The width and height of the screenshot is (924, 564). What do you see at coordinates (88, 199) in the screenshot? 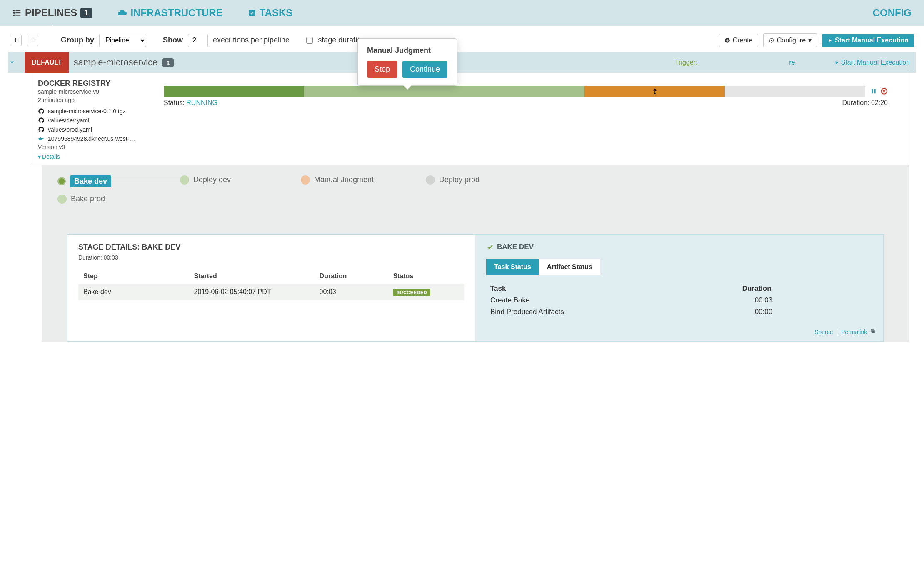
I see `stage-label: Bake prod` at bounding box center [88, 199].